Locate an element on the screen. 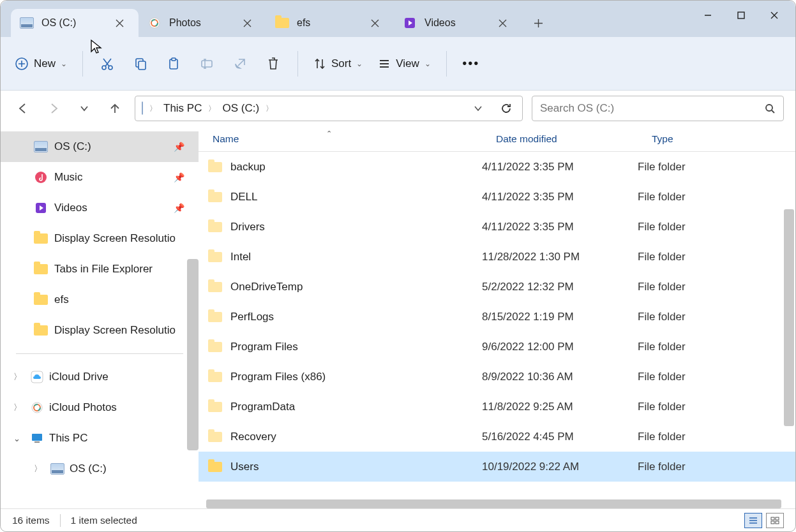  sidebar-item: Tabs in File Explorer is located at coordinates (100, 269).